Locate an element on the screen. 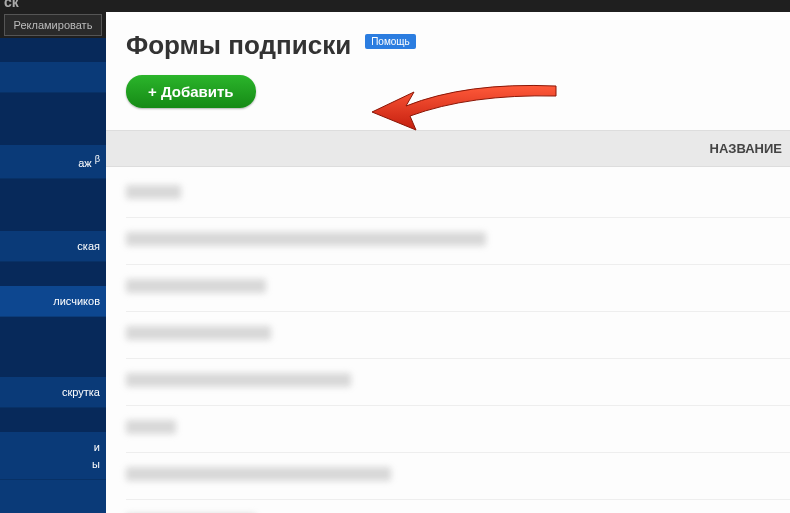 The width and height of the screenshot is (790, 513). brand-fragment: ск is located at coordinates (10, 5).